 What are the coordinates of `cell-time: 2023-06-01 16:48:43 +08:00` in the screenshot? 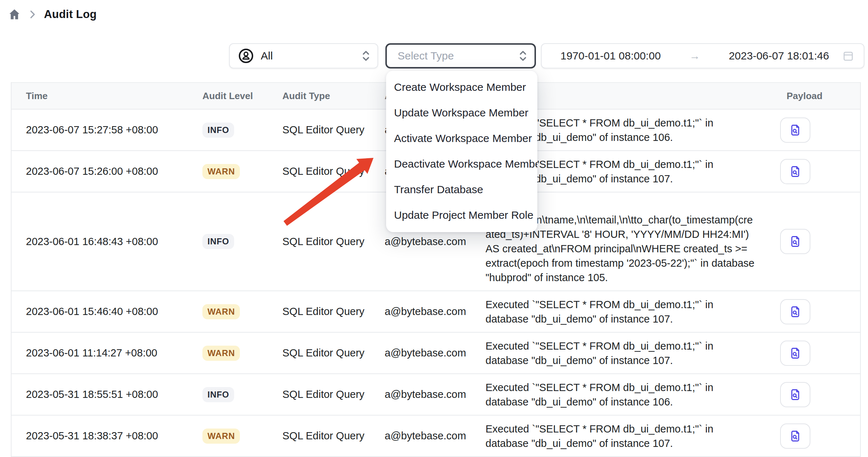 It's located at (114, 241).